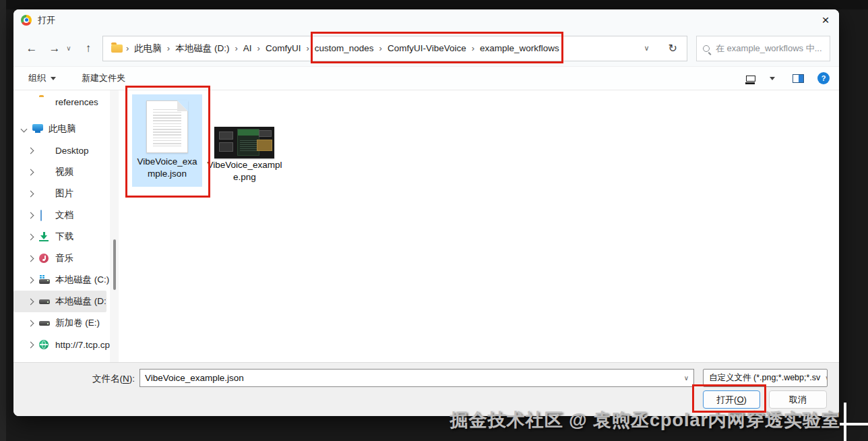 This screenshot has height=441, width=868. What do you see at coordinates (44, 345) in the screenshot?
I see `globe-icon` at bounding box center [44, 345].